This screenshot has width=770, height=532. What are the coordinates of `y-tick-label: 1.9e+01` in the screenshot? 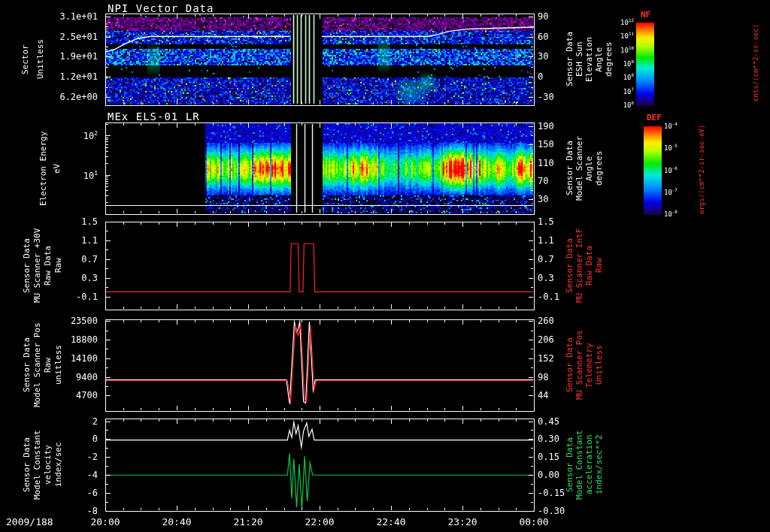 It's located at (74, 56).